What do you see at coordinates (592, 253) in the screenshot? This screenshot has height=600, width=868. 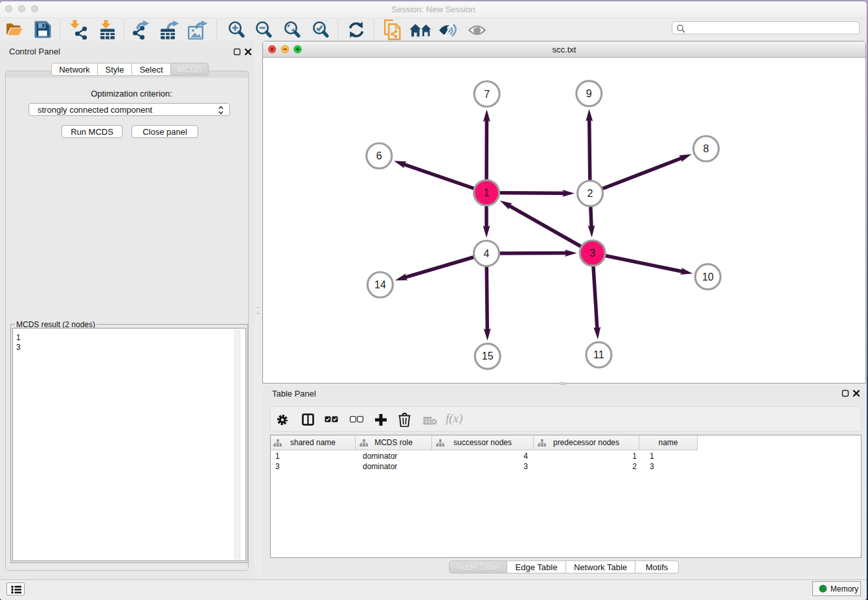 I see `svg-text: 3` at bounding box center [592, 253].